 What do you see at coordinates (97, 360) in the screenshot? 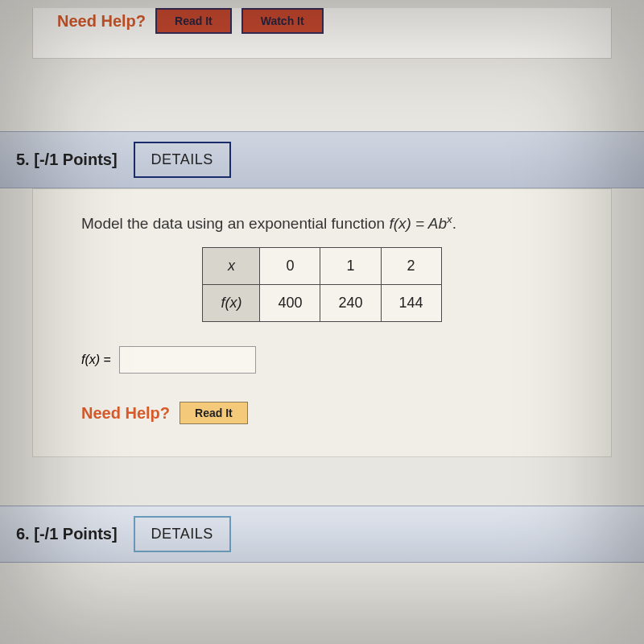
I see `answer-label: f(x) =` at bounding box center [97, 360].